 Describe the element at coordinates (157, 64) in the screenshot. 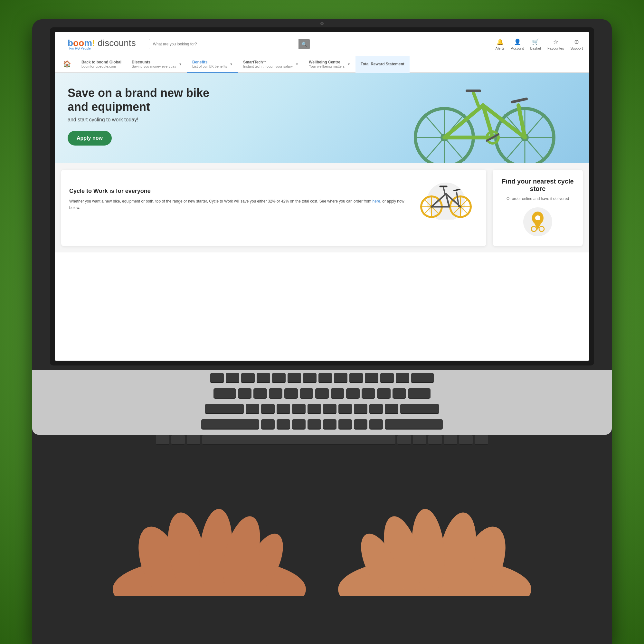

I see `nav-item-discounts: Discounts Saving you money everyday ▼` at that location.